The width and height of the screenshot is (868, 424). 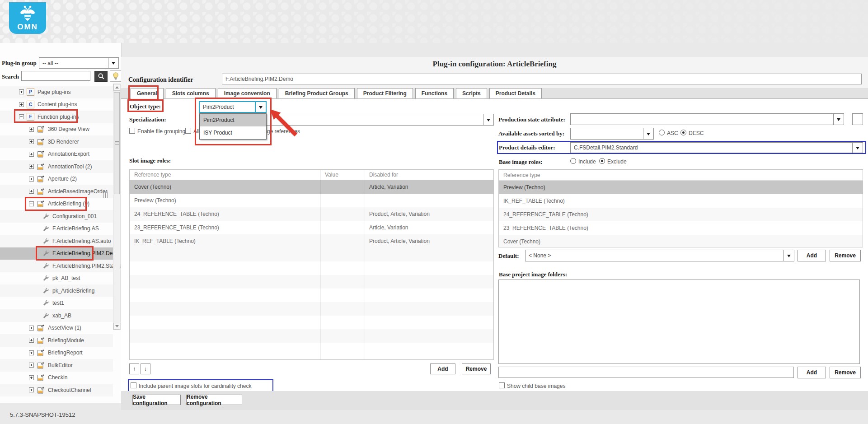 What do you see at coordinates (56, 390) in the screenshot?
I see `tree-item-checkoutchannel: CheckoutChannel` at bounding box center [56, 390].